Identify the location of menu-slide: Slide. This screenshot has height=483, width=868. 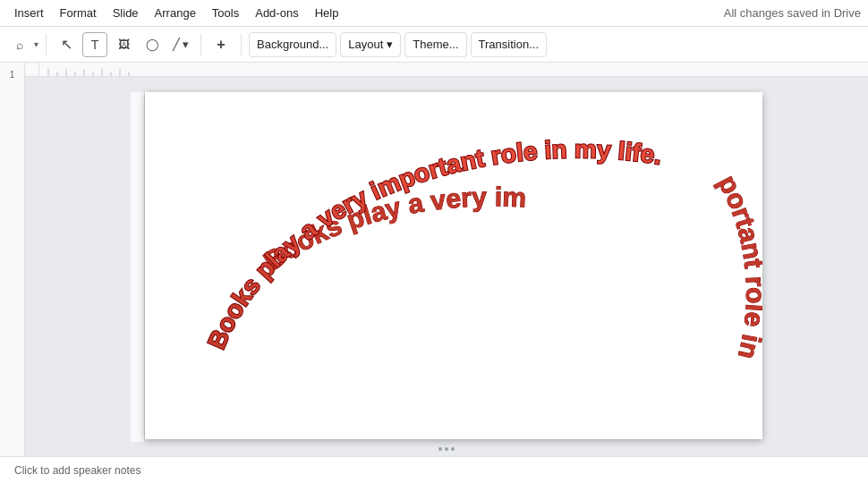
(125, 13).